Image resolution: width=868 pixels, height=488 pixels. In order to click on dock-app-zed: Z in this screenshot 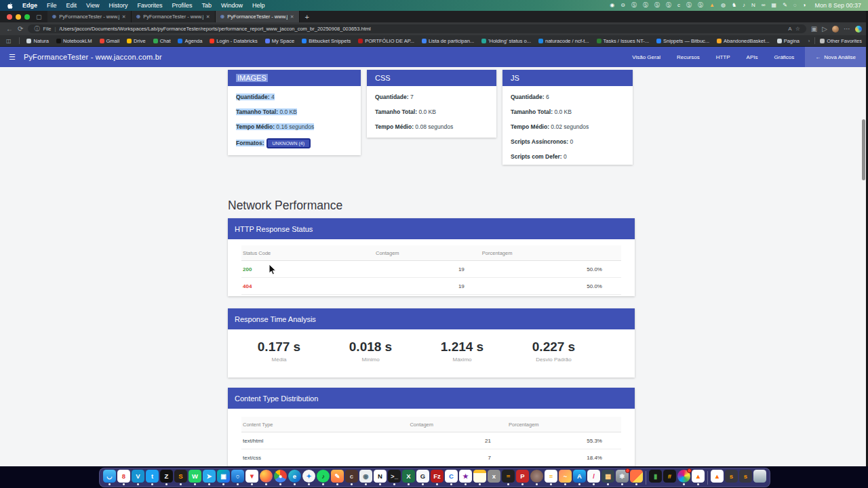, I will do `click(167, 477)`.